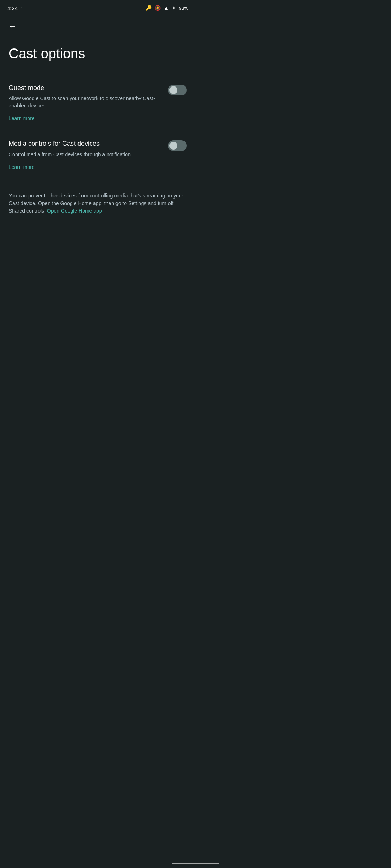  Describe the element at coordinates (184, 8) in the screenshot. I see `battery-indicator: 93%` at that location.